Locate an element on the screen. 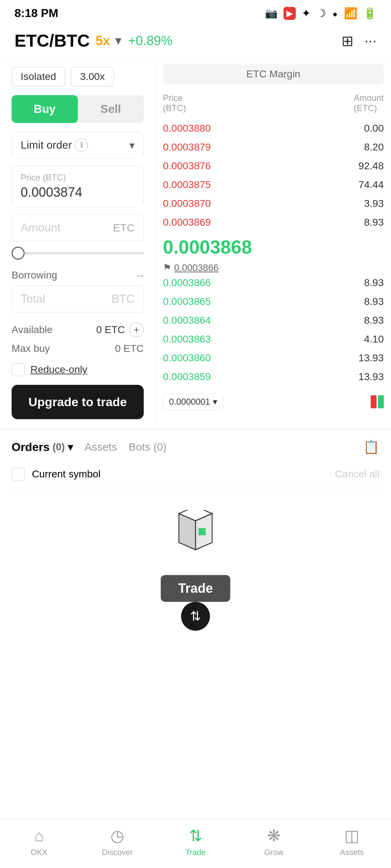 The height and width of the screenshot is (868, 391). sell-price: 0.0003876 is located at coordinates (187, 166).